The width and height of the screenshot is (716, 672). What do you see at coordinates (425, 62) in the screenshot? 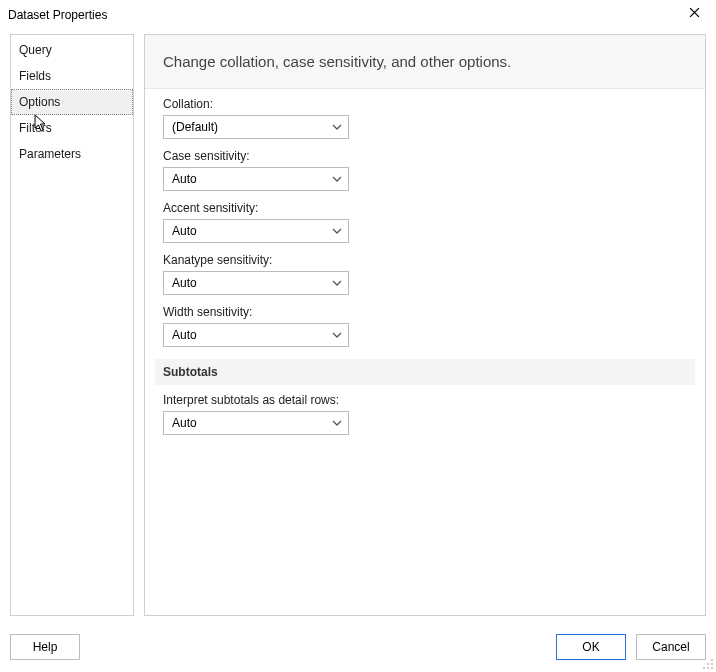
I see `page-description: Change collation, case sensitivity, and …` at bounding box center [425, 62].